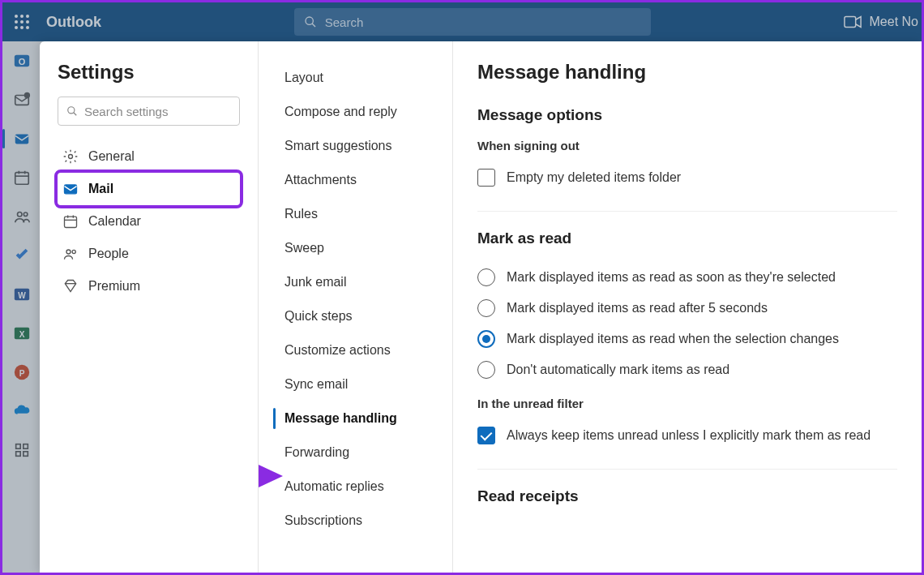  Describe the element at coordinates (149, 111) in the screenshot. I see `settings-search-input: Search settings` at that location.